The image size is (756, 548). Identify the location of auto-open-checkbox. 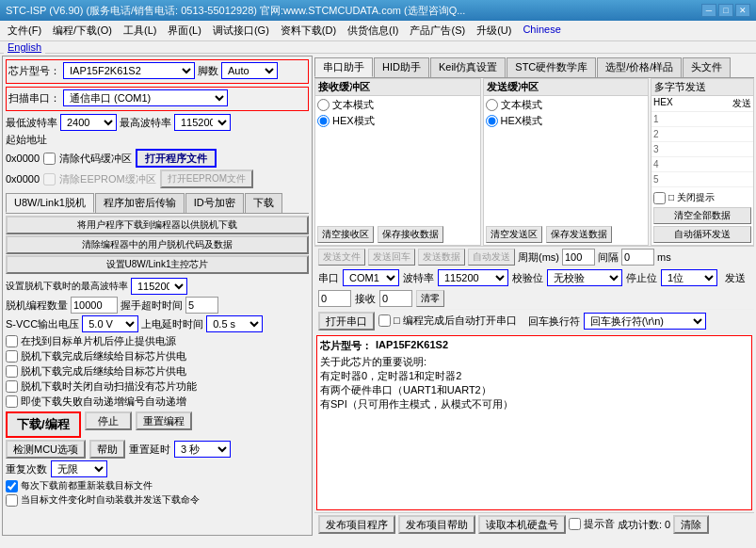
(384, 320).